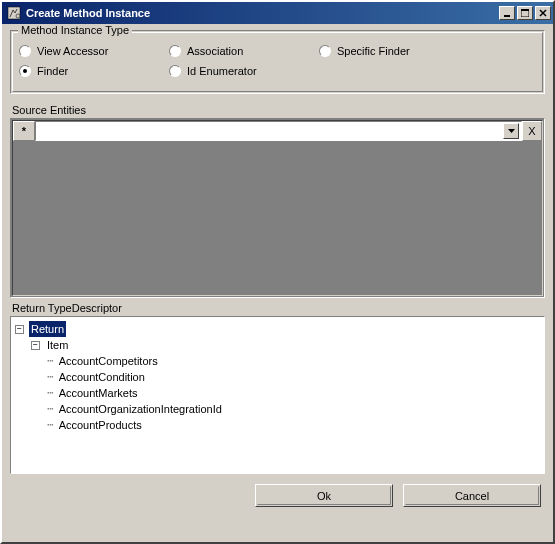 This screenshot has height=544, width=555. What do you see at coordinates (543, 13) in the screenshot?
I see `close-button` at bounding box center [543, 13].